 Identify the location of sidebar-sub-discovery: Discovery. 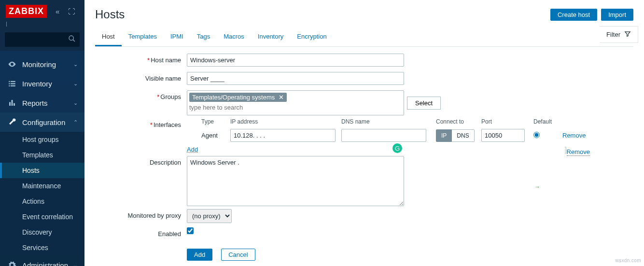
(42, 232).